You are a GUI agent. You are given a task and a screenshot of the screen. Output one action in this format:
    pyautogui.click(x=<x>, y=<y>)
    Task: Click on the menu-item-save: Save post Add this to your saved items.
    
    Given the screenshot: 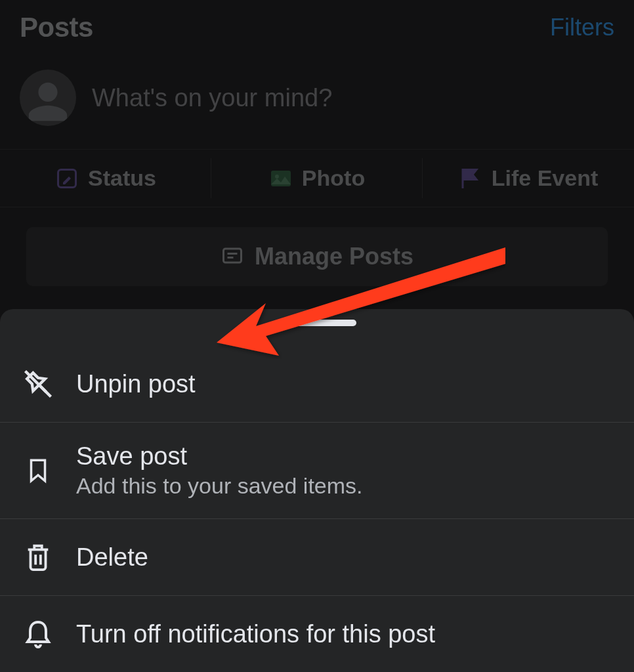 What is the action you would take?
    pyautogui.click(x=317, y=471)
    